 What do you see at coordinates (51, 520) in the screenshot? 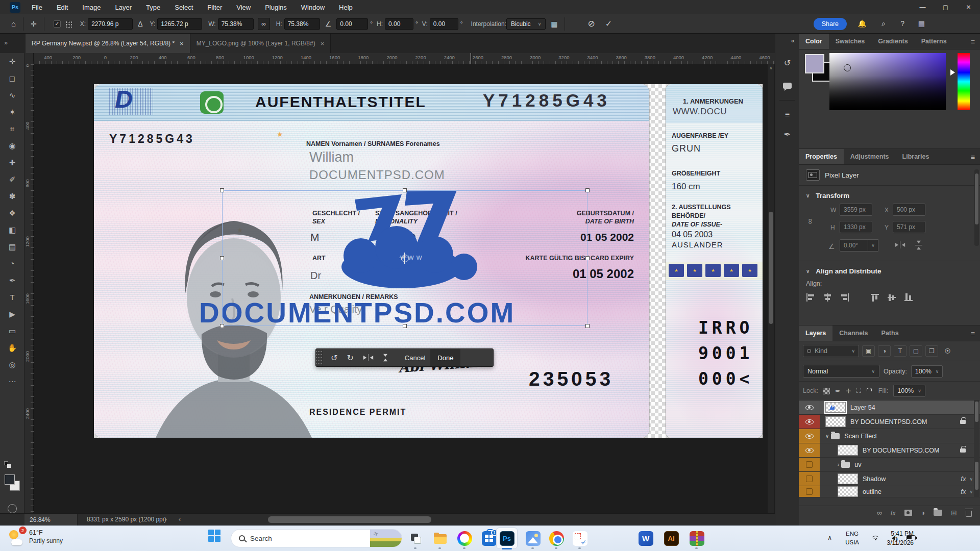
I see `zoom-level-field: 26.84%` at bounding box center [51, 520].